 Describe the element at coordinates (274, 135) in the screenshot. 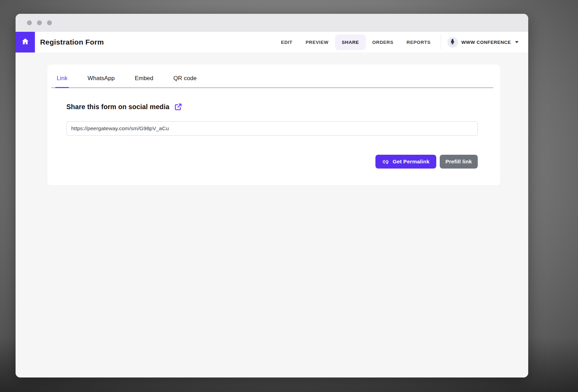

I see `share-panel: Share this form on social media` at that location.